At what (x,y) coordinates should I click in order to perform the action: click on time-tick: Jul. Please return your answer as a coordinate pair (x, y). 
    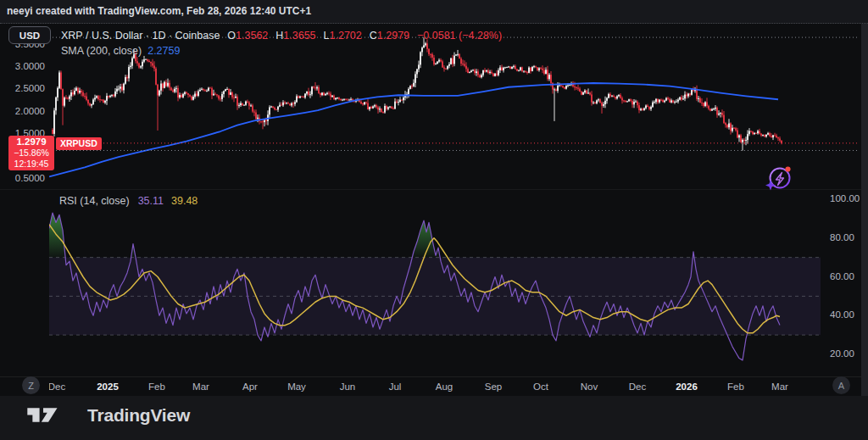
    Looking at the image, I should click on (395, 387).